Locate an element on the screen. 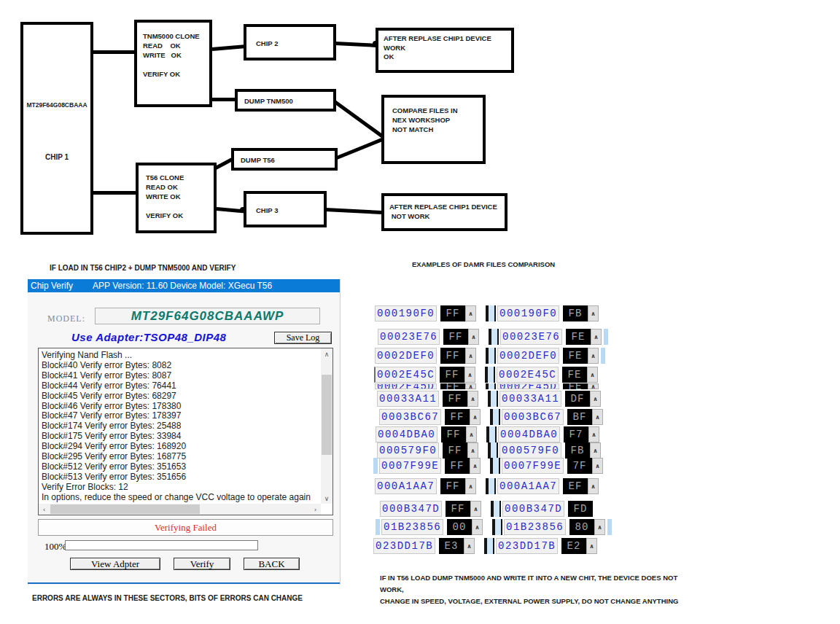 The width and height of the screenshot is (840, 624). hex-address-right: 01B23856 is located at coordinates (535, 527).